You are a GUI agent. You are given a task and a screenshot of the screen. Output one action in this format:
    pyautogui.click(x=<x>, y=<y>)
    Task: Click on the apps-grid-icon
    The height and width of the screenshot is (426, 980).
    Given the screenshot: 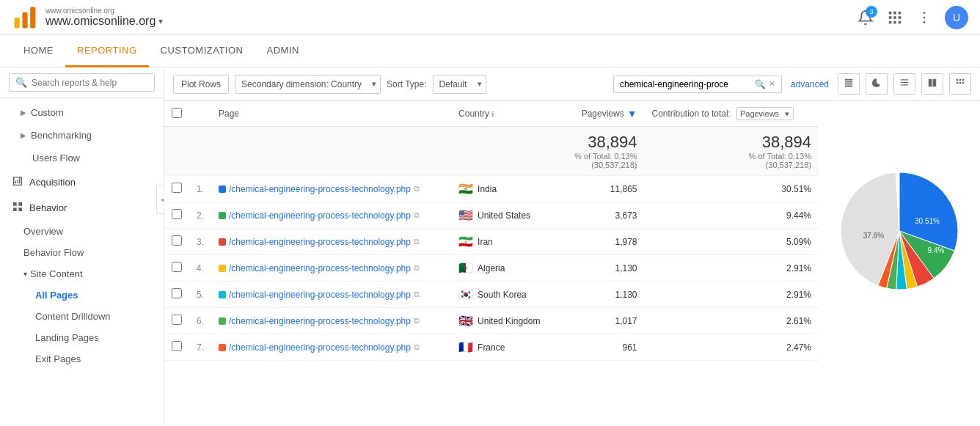 What is the action you would take?
    pyautogui.click(x=895, y=18)
    